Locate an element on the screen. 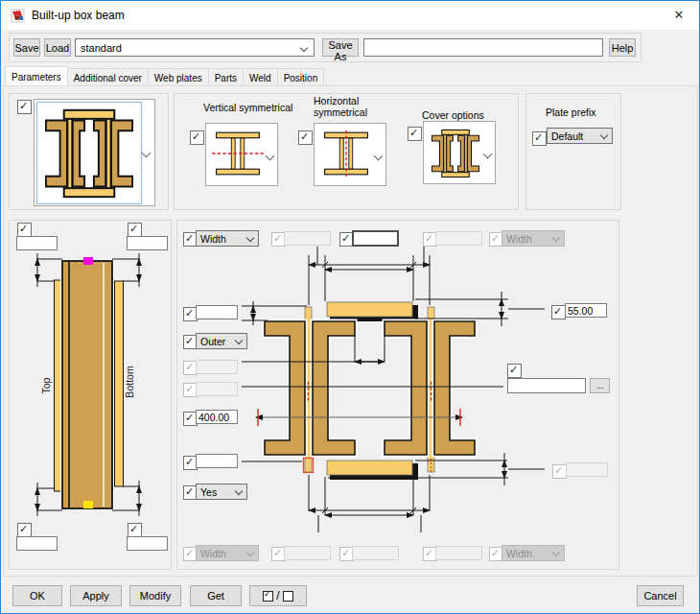  load-button: Load is located at coordinates (58, 48).